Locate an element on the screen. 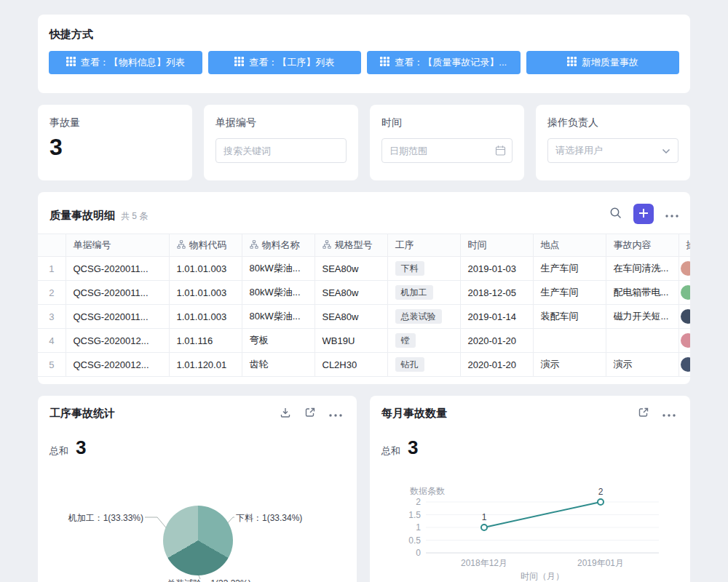 The image size is (728, 582). header-material-name: 物料名称 is located at coordinates (278, 246).